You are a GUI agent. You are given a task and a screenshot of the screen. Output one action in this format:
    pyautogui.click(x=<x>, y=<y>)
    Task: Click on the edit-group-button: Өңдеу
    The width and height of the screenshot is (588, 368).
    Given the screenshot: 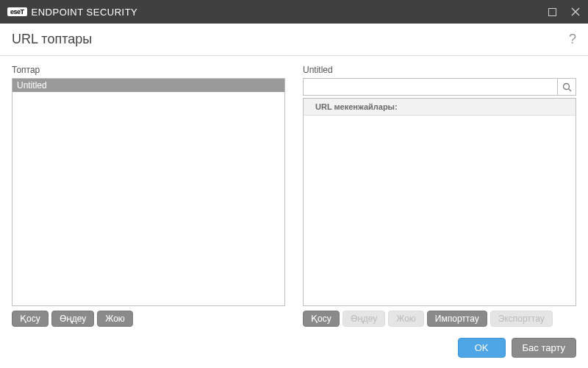 What is the action you would take?
    pyautogui.click(x=74, y=319)
    